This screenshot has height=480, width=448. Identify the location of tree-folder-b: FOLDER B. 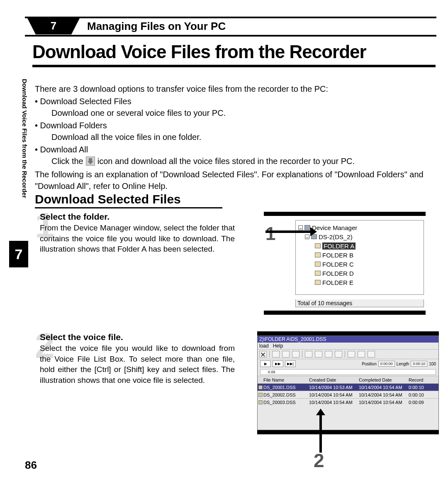
(368, 255).